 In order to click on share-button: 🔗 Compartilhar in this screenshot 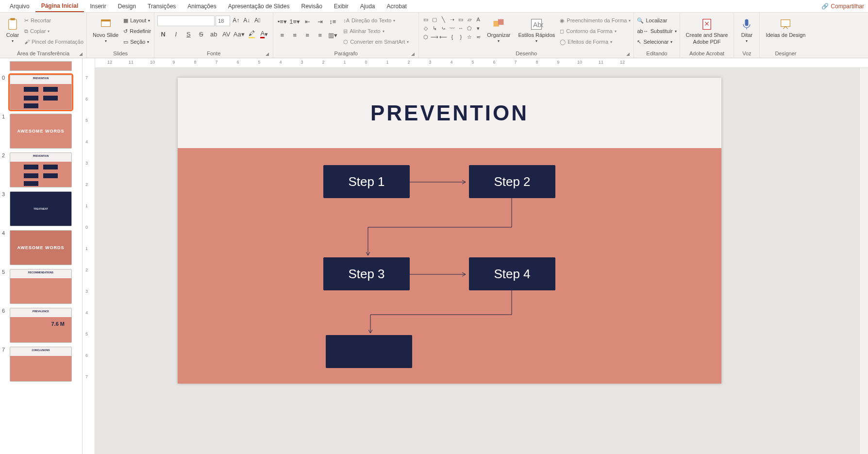, I will do `click(843, 6)`.